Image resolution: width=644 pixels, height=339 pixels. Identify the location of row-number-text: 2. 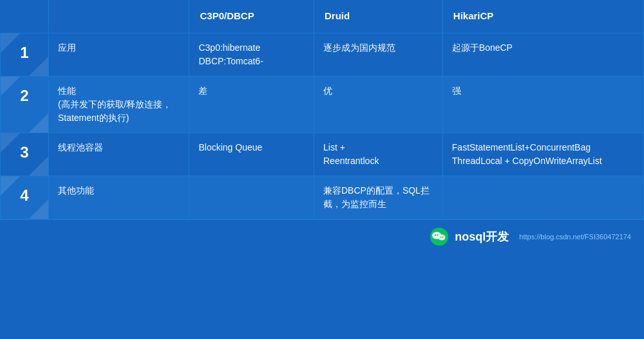
(24, 95).